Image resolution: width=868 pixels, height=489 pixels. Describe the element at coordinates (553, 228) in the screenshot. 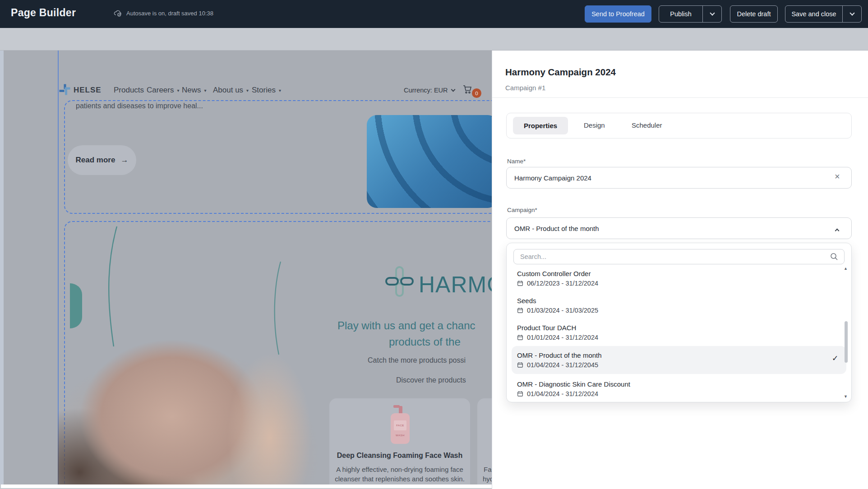

I see `campaign-select-value: OMR - Product of the month` at that location.